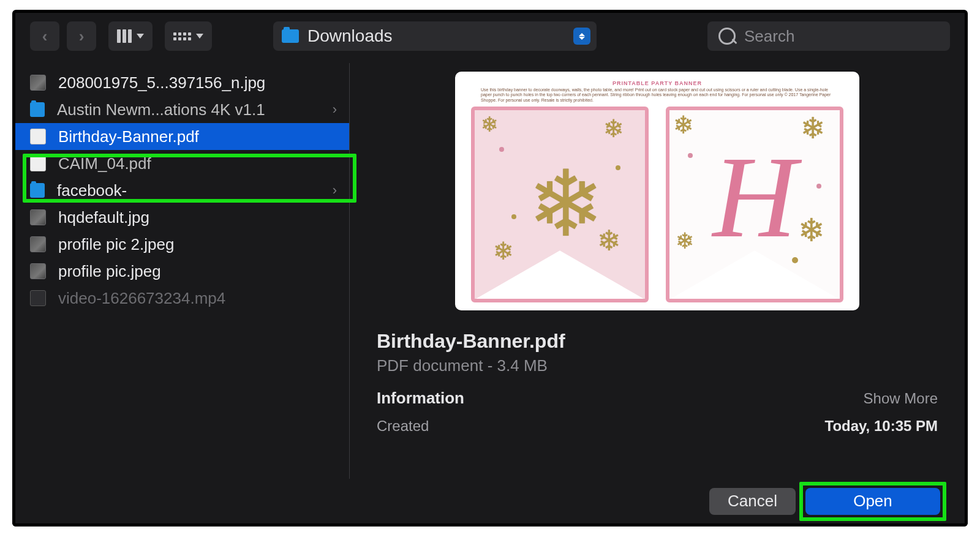  What do you see at coordinates (183, 244) in the screenshot?
I see `file-row: profile pic 2.jpeg` at bounding box center [183, 244].